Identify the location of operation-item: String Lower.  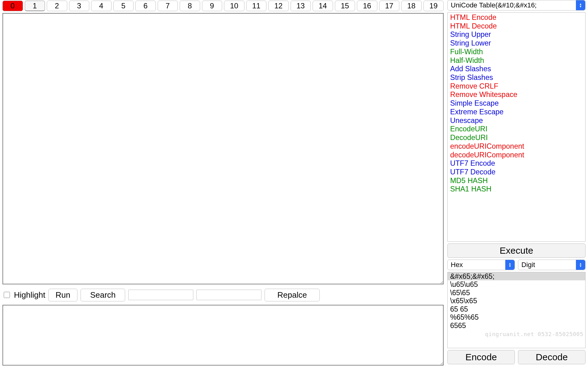
(516, 43).